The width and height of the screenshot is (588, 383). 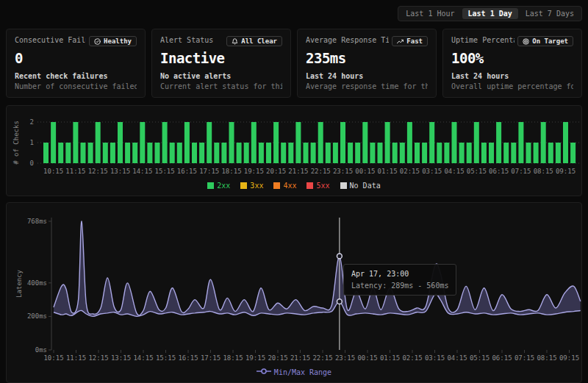 What do you see at coordinates (318, 185) in the screenshot?
I see `legend-item-5xx: 5xx` at bounding box center [318, 185].